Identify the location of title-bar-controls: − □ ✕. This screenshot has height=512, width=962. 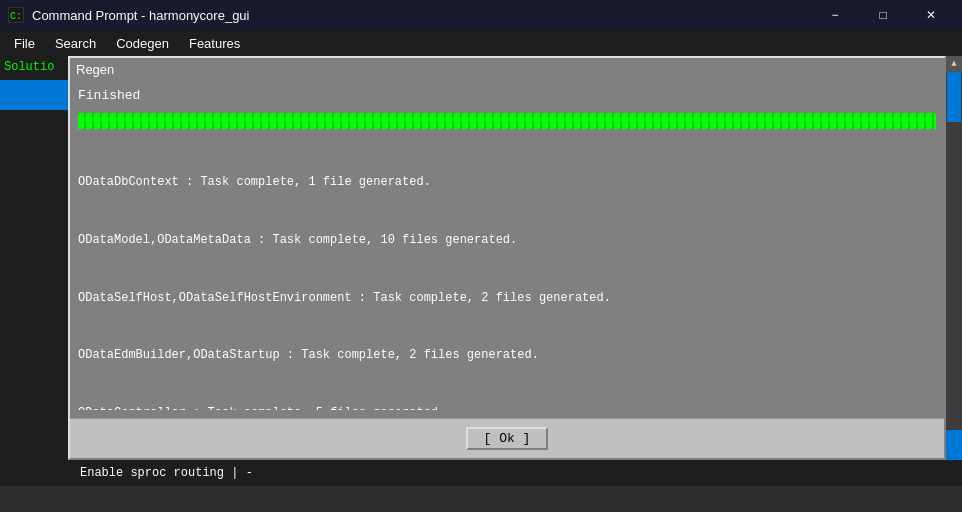
(883, 15).